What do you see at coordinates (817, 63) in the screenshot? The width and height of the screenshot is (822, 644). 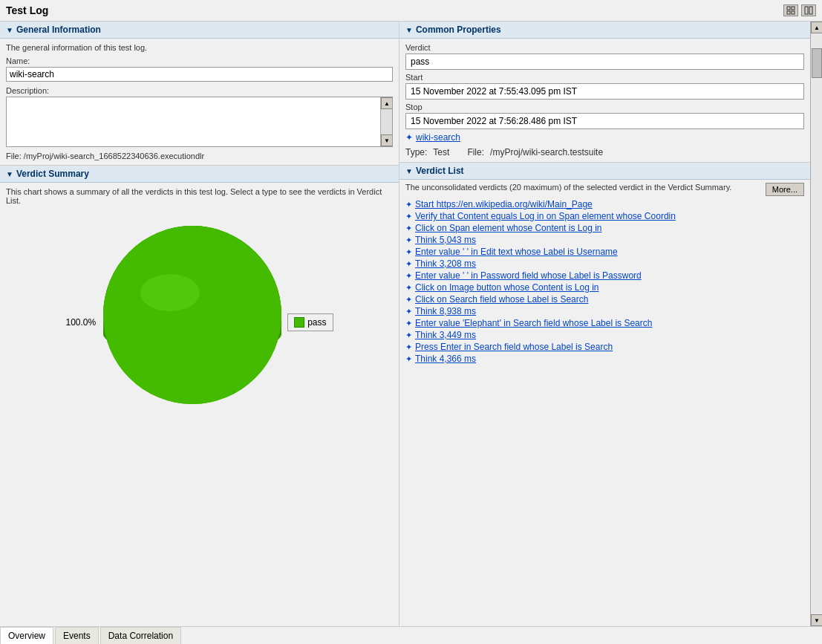 I see `scroll-thumb` at bounding box center [817, 63].